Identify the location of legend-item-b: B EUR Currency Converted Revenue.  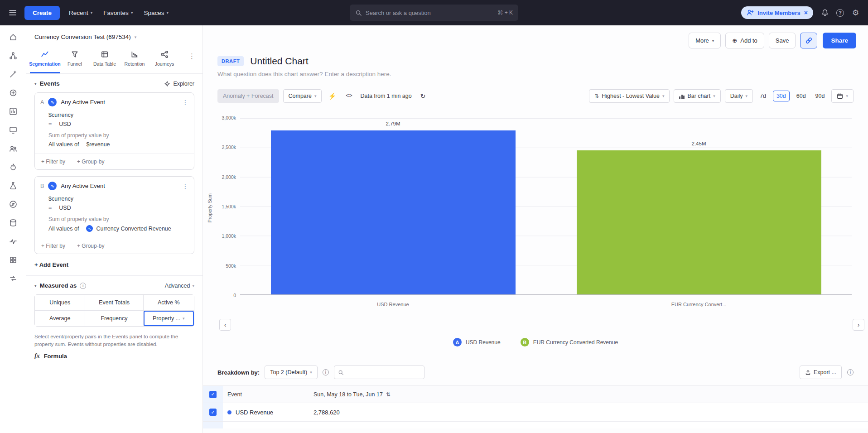
(569, 342).